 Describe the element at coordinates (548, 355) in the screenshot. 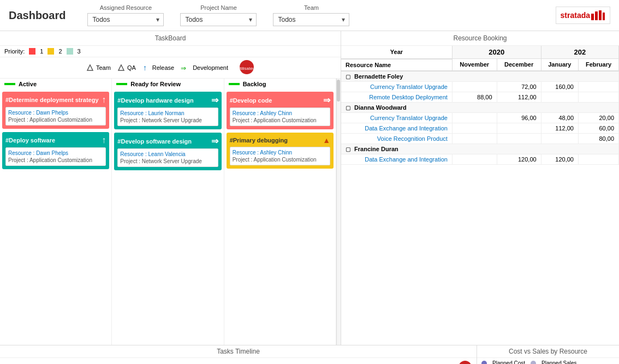

I see `cost-vs-sales-panel: Cost vs Sales by Resource Planned Cost P…` at that location.